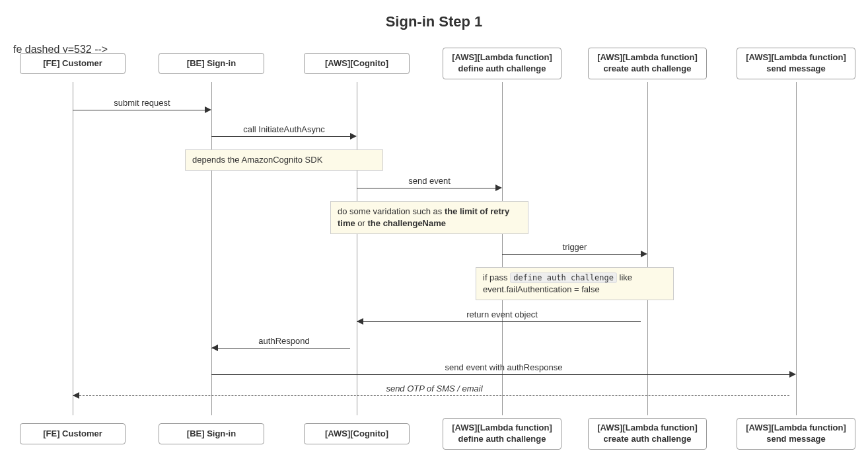  What do you see at coordinates (575, 247) in the screenshot?
I see `msg-trigger: trigger` at bounding box center [575, 247].